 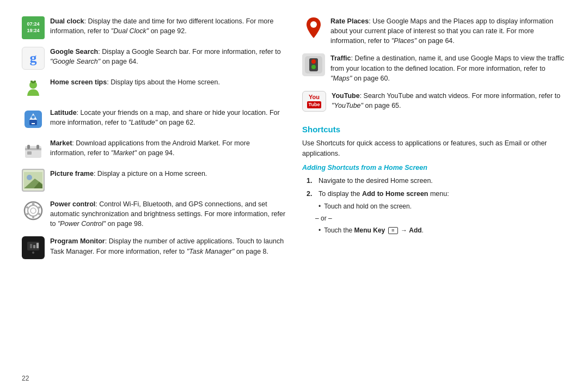 What do you see at coordinates (168, 214) in the screenshot?
I see `power-control-text: Power control: Control Wi-Fi, Bluetooth,…` at bounding box center [168, 214].